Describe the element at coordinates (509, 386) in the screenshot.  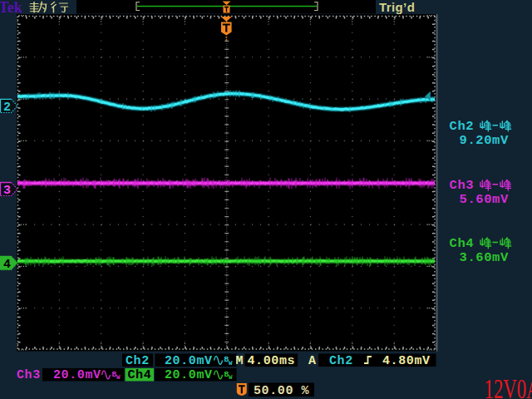
I see `svg-text: 12V0A` at that location.